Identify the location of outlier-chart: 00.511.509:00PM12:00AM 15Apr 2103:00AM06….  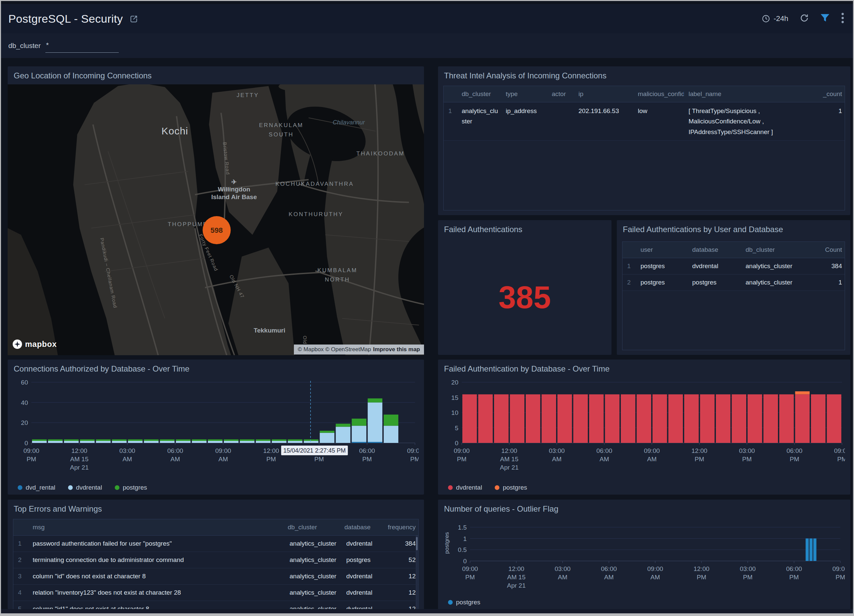
(644, 557).